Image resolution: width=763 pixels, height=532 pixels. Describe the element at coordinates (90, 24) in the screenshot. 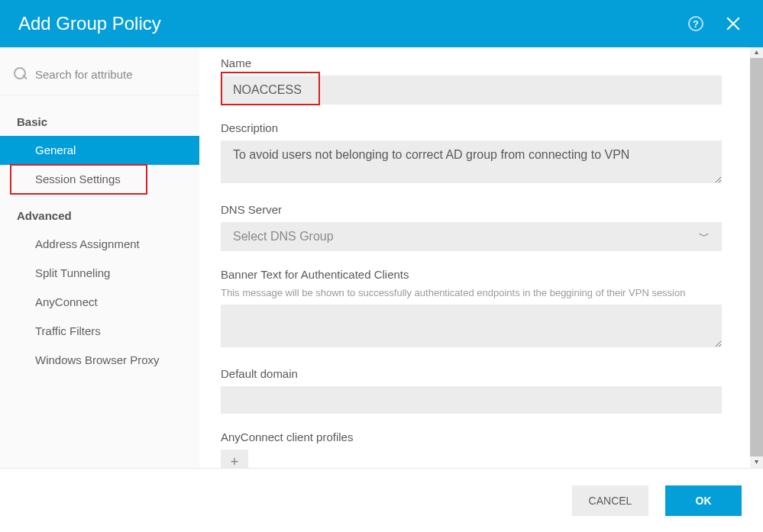

I see `dialog-title: Add Group Policy` at that location.